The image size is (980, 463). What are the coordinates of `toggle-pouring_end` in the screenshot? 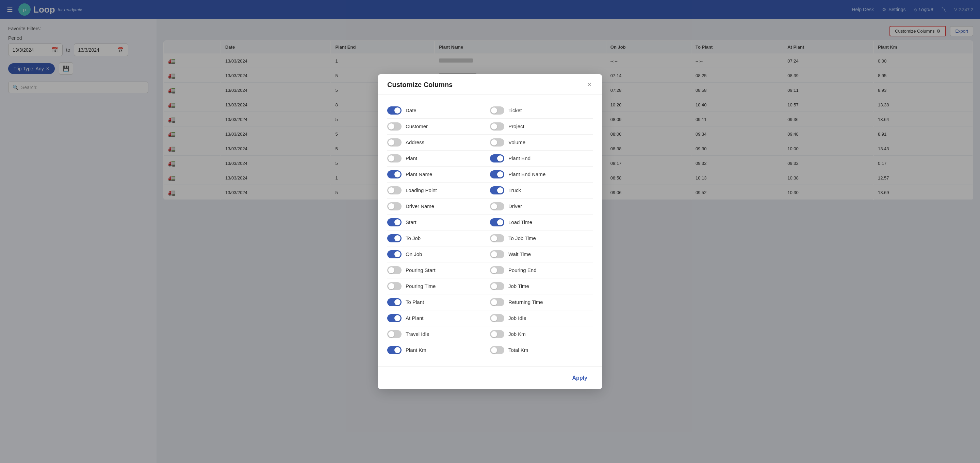 It's located at (497, 270).